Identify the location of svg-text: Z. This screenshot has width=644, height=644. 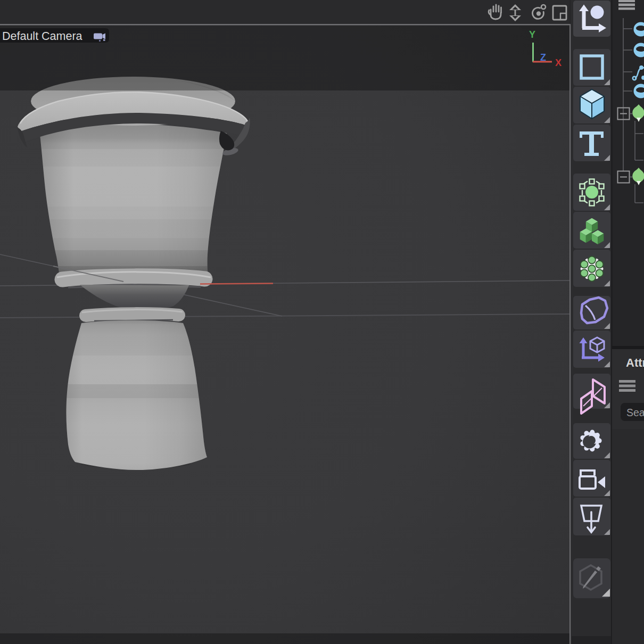
(543, 57).